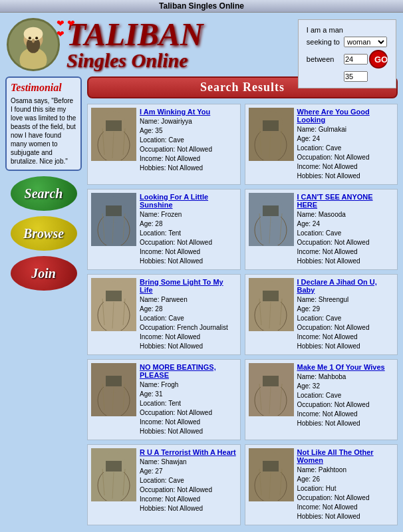  I want to click on window-title: Taliban Singles Online, so click(202, 6).